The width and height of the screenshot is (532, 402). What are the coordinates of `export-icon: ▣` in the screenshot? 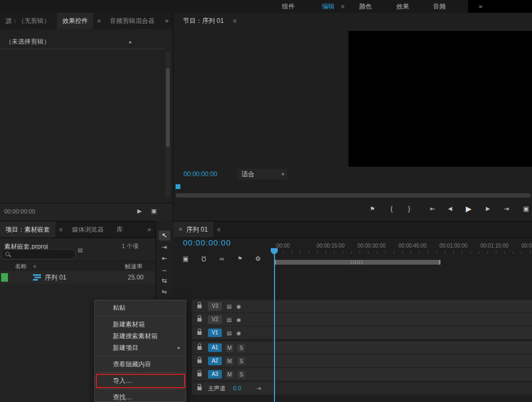 It's located at (154, 211).